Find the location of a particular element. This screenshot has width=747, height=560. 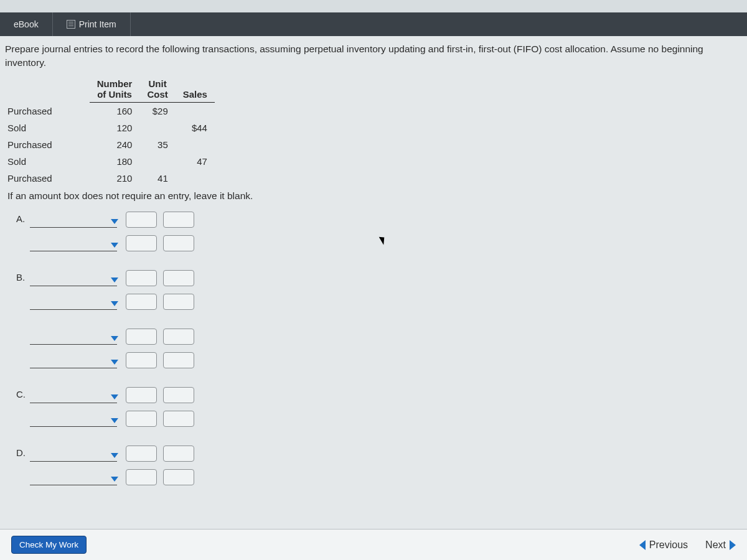

blank-entry-note: If an amount box does not require an ent… is located at coordinates (375, 196).